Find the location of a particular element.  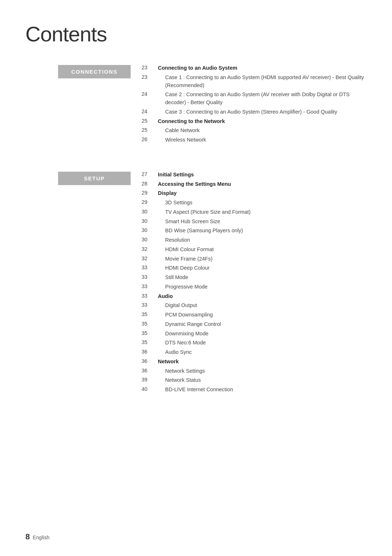

toc-text: Display is located at coordinates (167, 193).